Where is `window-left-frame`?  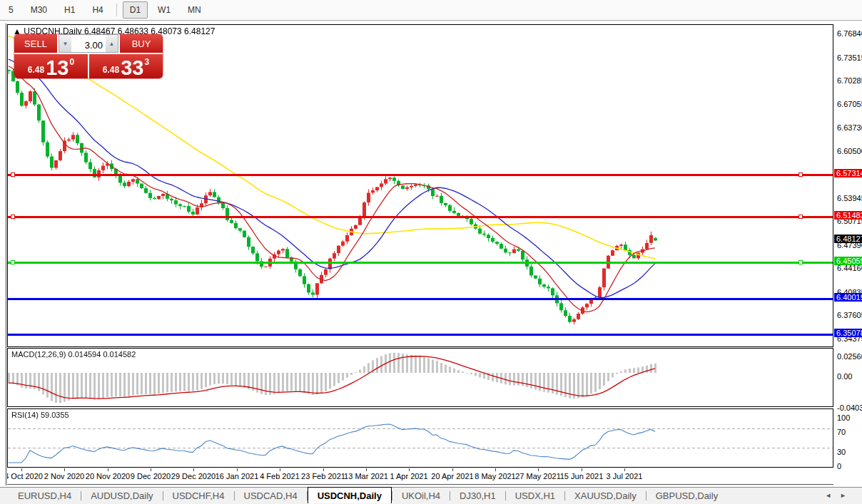 window-left-frame is located at coordinates (6, 254).